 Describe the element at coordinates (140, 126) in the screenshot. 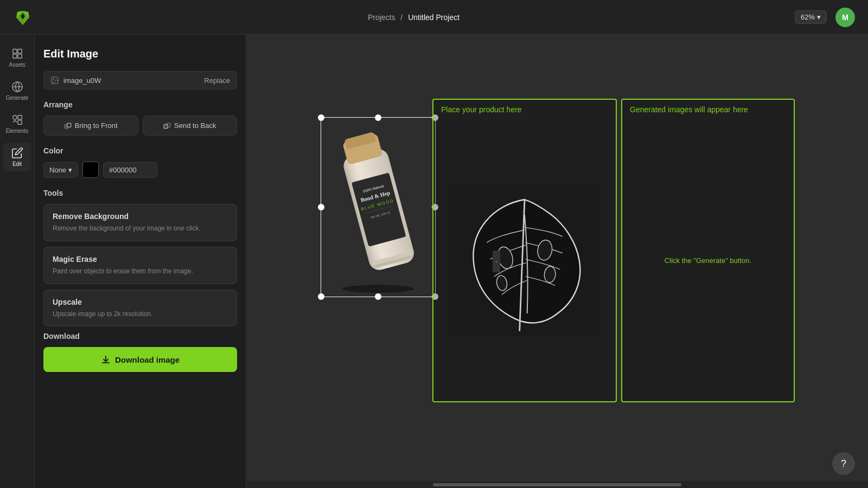

I see `arrange-row: Bring to Front Send to Back` at that location.